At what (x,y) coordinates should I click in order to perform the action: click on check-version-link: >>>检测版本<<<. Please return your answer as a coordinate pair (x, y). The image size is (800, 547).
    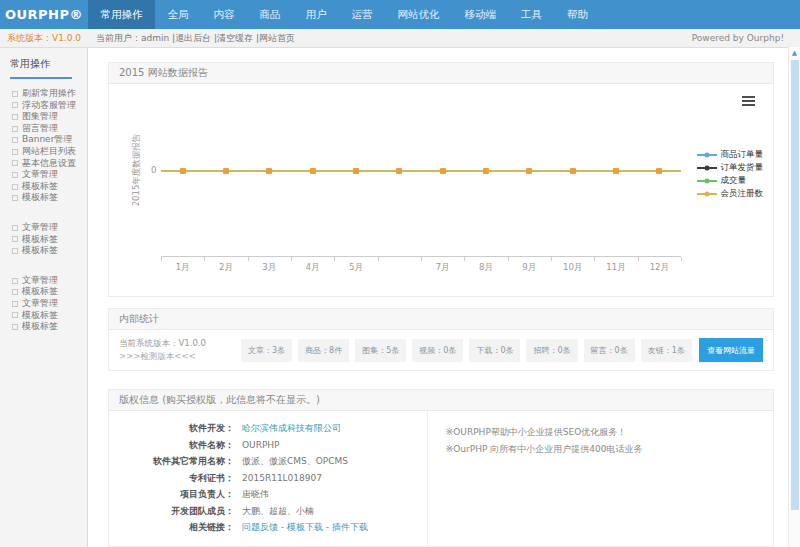
    Looking at the image, I should click on (177, 356).